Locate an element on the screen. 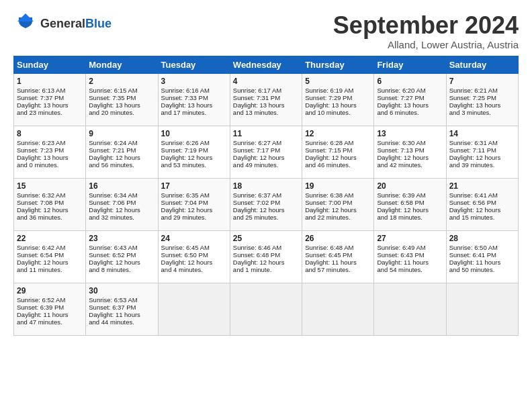 Image resolution: width=532 pixels, height=411 pixels. week-row: 22 Sunrise: 6:42 AMSunset: 6:54 PMDaylig… is located at coordinates (266, 257).